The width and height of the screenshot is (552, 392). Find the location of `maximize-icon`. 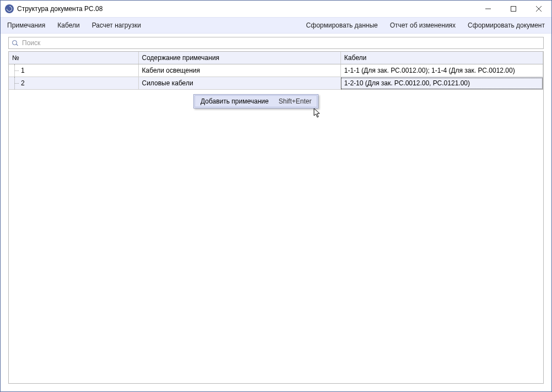

maximize-icon is located at coordinates (513, 9).